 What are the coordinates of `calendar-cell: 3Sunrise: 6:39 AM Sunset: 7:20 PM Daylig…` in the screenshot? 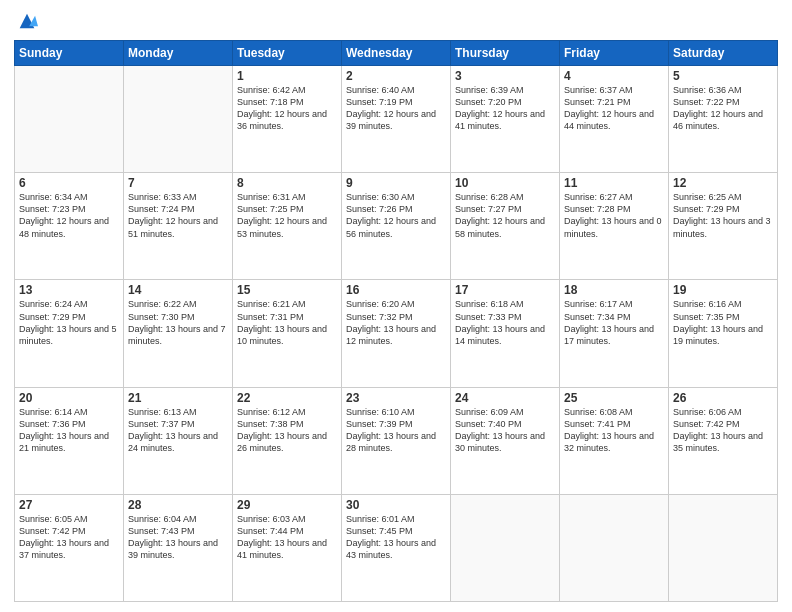 It's located at (506, 120).